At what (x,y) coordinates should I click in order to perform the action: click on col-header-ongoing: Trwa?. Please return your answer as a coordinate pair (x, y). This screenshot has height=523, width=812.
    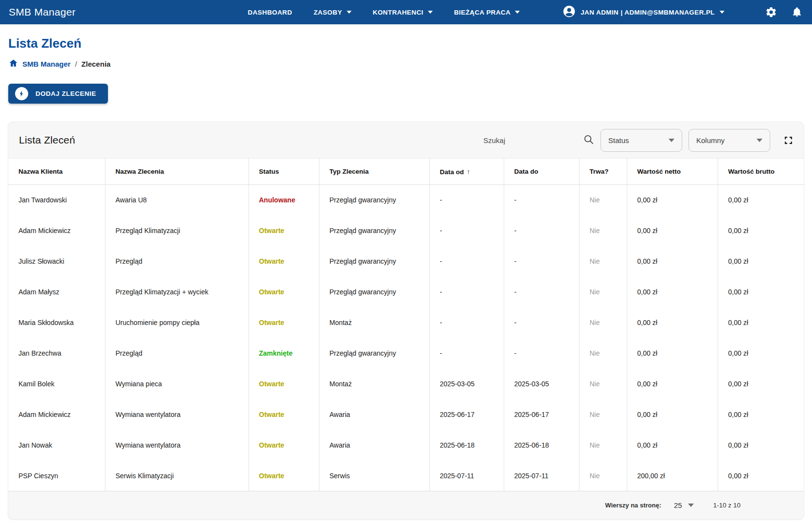
    Looking at the image, I should click on (603, 172).